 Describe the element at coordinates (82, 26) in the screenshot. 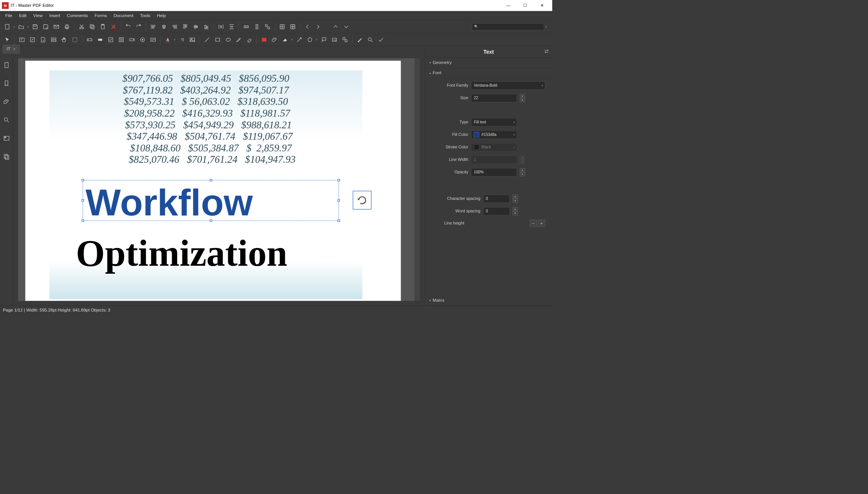

I see `cut-icon` at that location.